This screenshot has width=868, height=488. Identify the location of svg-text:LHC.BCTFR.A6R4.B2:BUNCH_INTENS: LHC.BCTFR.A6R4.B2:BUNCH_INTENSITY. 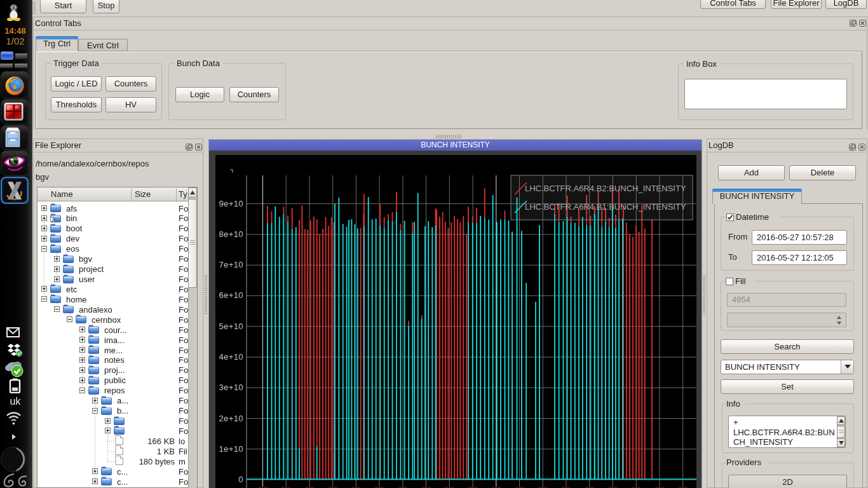
(606, 188).